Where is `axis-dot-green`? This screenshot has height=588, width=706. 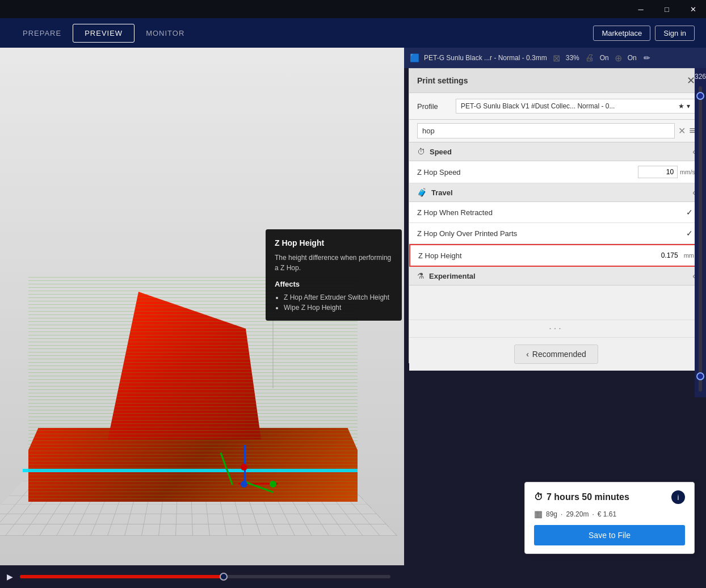 axis-dot-green is located at coordinates (273, 484).